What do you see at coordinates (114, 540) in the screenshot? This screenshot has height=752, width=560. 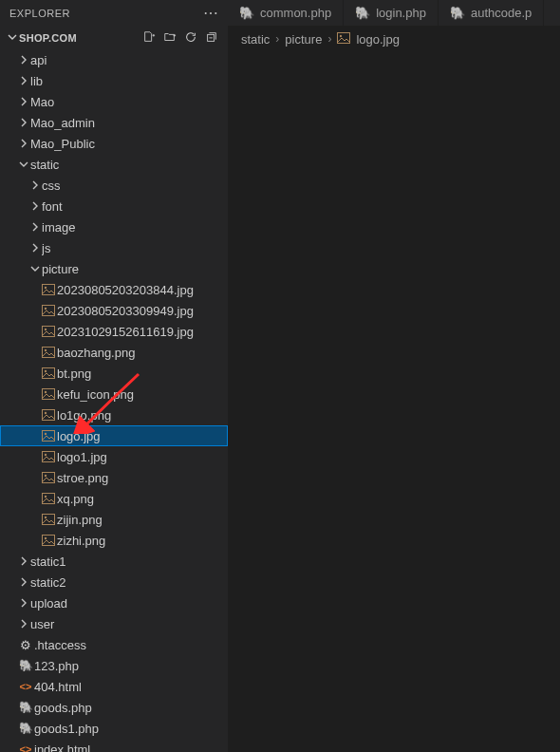 I see `tree-file: zizhi.png` at bounding box center [114, 540].